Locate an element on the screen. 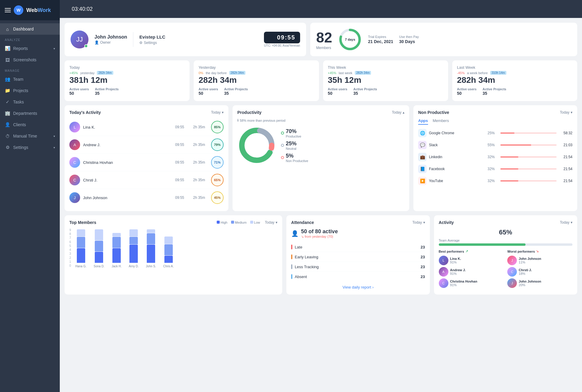 Image resolution: width=582 pixels, height=392 pixels. np-bar-bg is located at coordinates (528, 157).